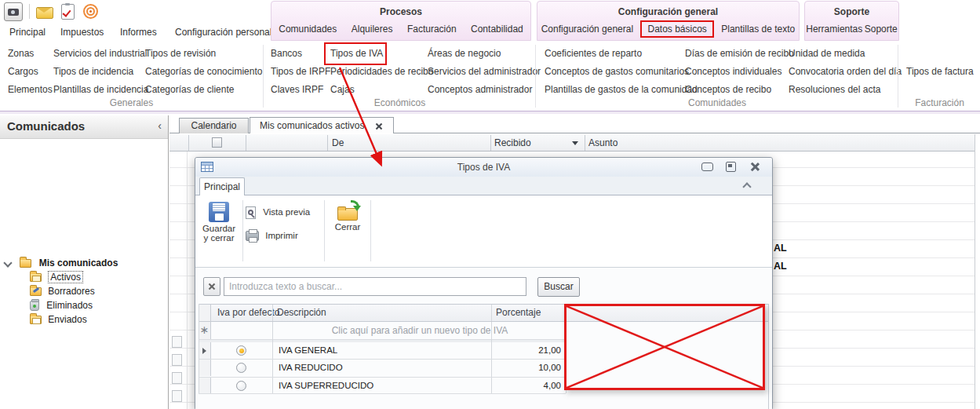  Describe the element at coordinates (248, 312) in the screenshot. I see `column-header-iva-por-defecto: Iva por defecto` at that location.